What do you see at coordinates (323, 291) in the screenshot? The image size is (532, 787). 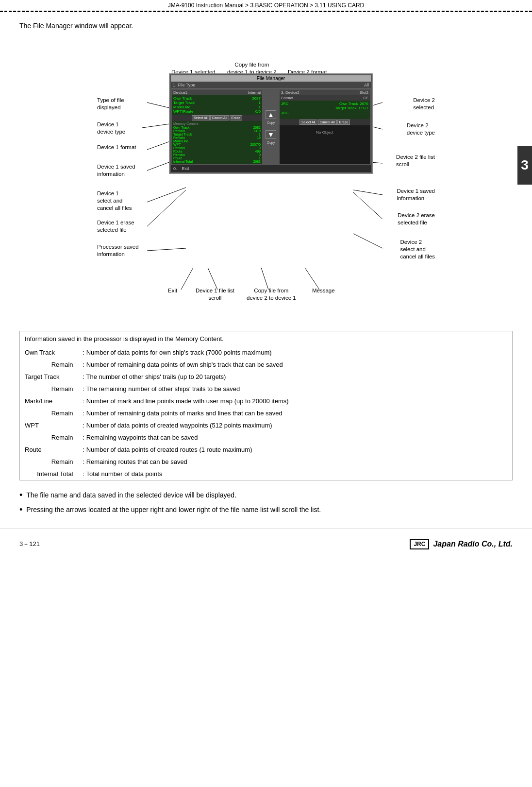 I see `annotation-message: Message` at bounding box center [323, 291].